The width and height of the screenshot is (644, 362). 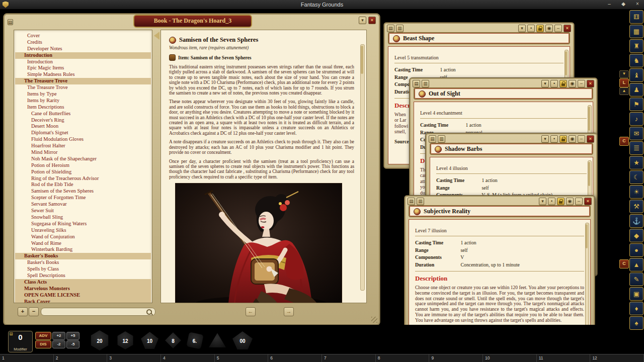 What do you see at coordinates (624, 83) in the screenshot?
I see `sidebar-tab-l: L` at bounding box center [624, 83].